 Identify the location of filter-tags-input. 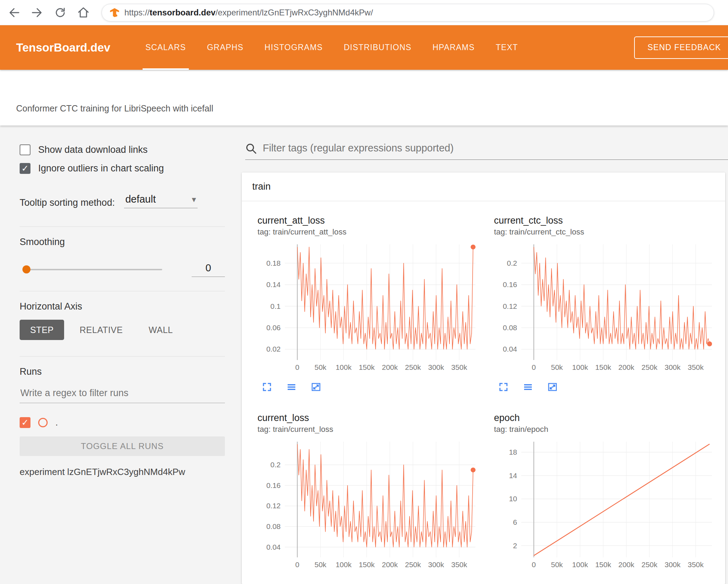
(495, 148).